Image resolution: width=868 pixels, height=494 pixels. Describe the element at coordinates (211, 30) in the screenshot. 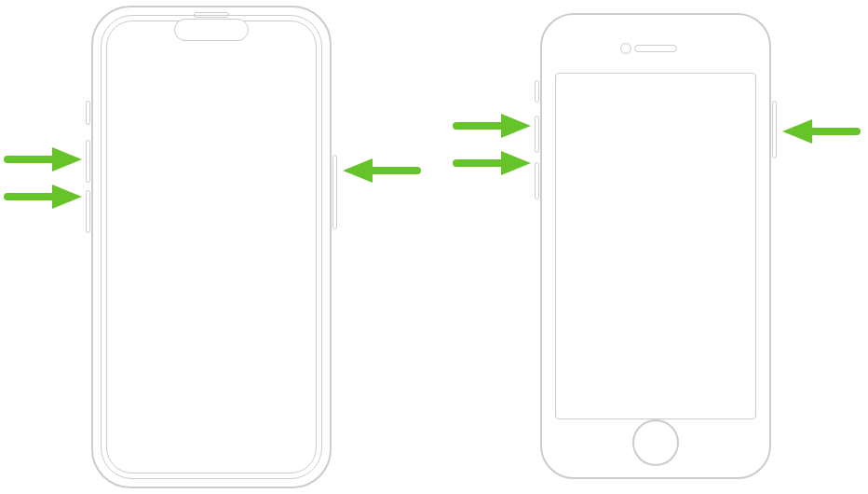

I see `dynamic-island` at that location.